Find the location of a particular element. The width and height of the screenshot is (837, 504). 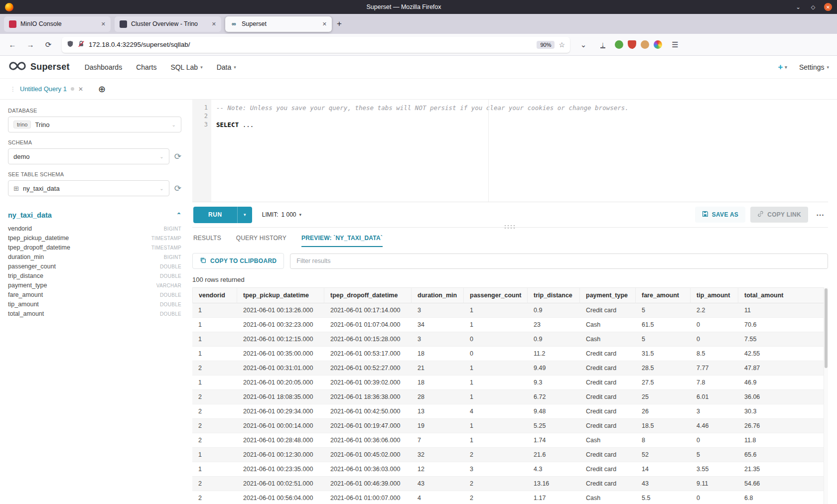

column-row: total_amountDOUBLE is located at coordinates (95, 315).